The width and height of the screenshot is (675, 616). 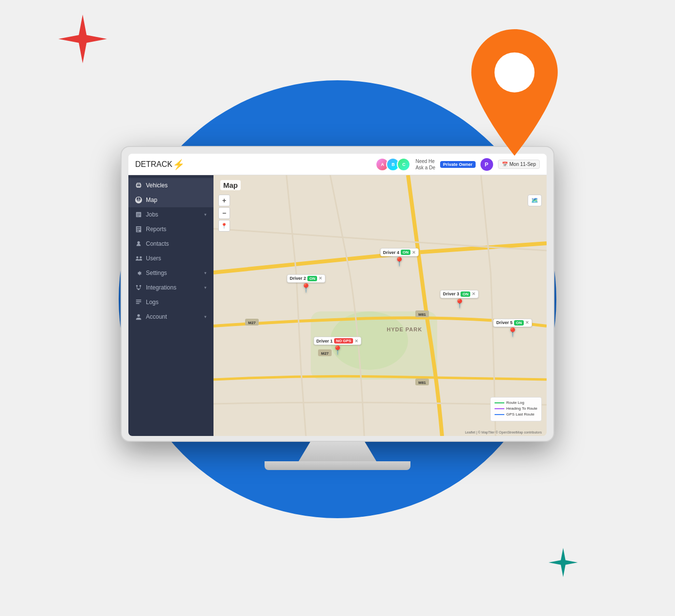 What do you see at coordinates (160, 164) in the screenshot?
I see `logo: DETRACK⚡` at bounding box center [160, 164].